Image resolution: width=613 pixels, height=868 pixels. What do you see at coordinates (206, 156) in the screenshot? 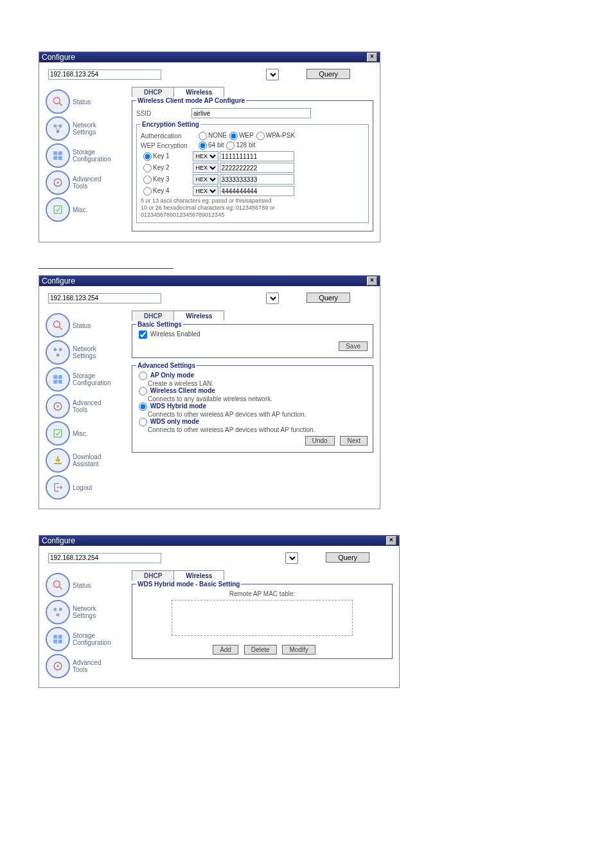
I see `key1-format-select: HEX` at bounding box center [206, 156].